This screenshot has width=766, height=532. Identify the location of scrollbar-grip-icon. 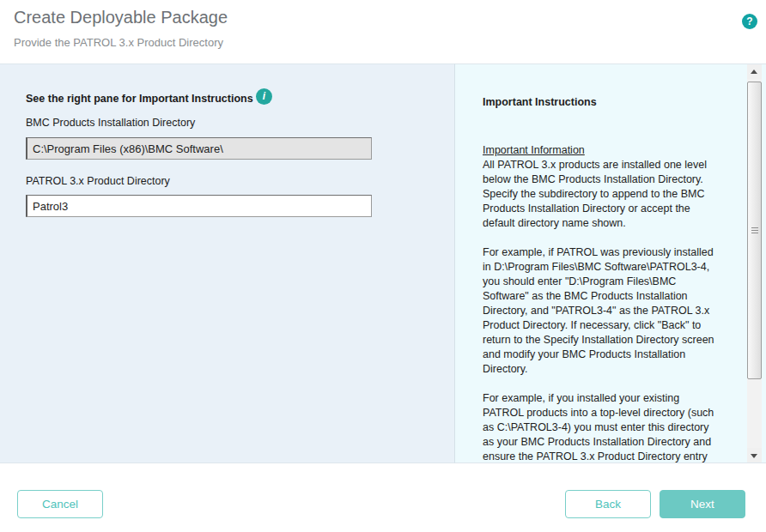
(755, 230).